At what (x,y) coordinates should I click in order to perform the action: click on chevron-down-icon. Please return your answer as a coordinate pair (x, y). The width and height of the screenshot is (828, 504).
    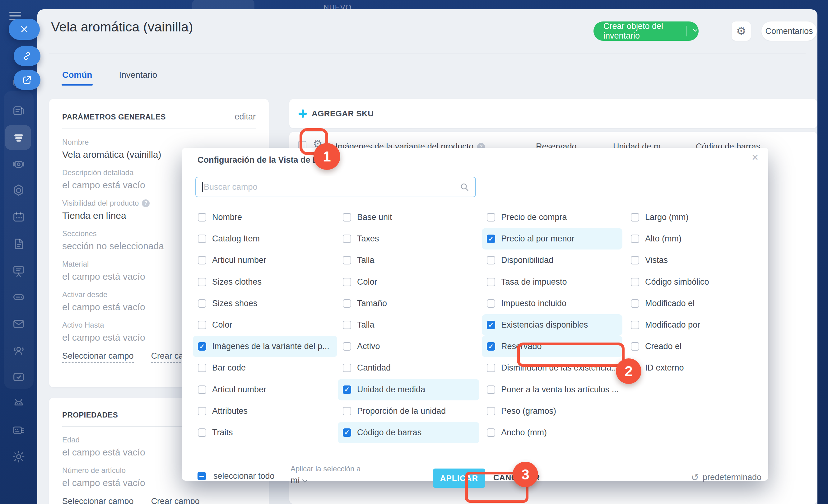
    Looking at the image, I should click on (695, 31).